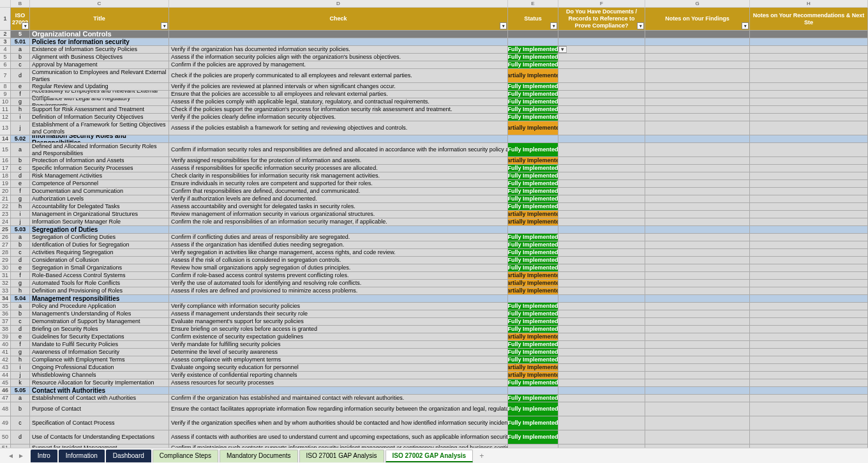  Describe the element at coordinates (100, 87) in the screenshot. I see `cell-title: Regular Review and Updating` at that location.